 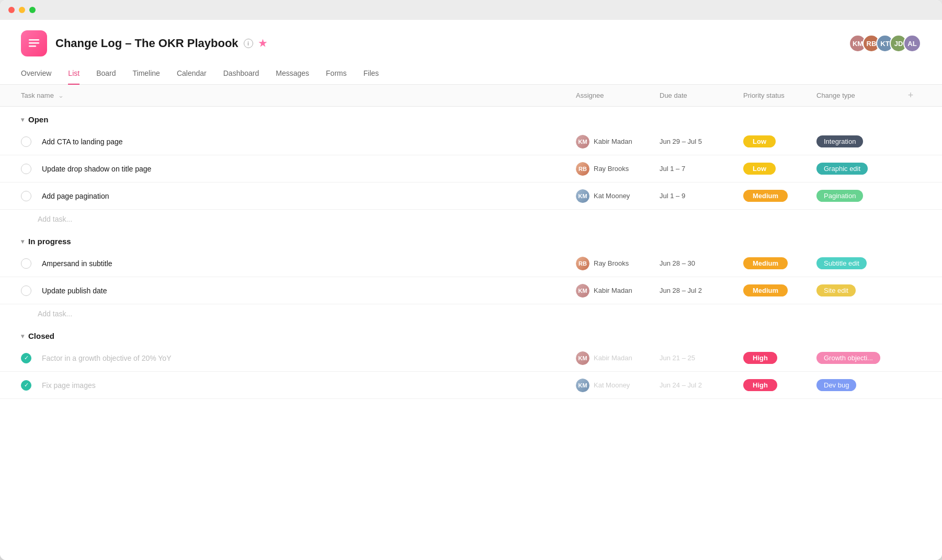 I want to click on duedate-cell: Jun 21 – 25, so click(x=701, y=358).